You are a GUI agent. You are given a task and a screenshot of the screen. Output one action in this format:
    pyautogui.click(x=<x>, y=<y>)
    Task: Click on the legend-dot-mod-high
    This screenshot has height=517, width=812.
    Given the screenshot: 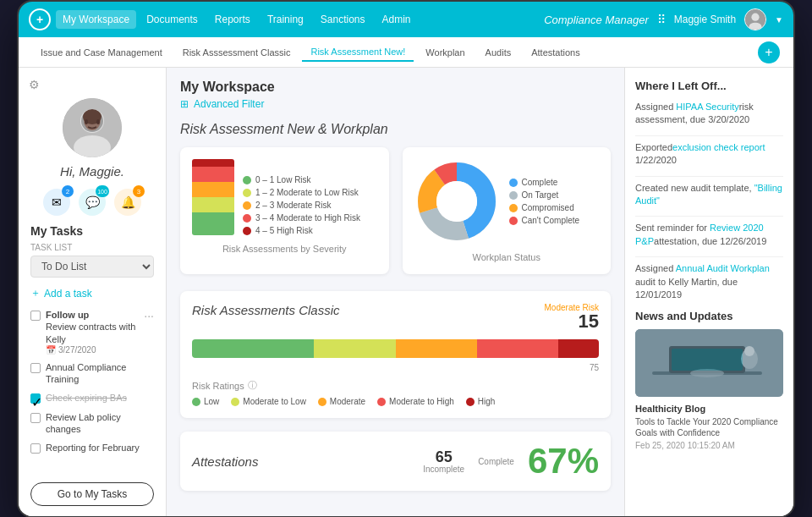 What is the action you would take?
    pyautogui.click(x=247, y=218)
    